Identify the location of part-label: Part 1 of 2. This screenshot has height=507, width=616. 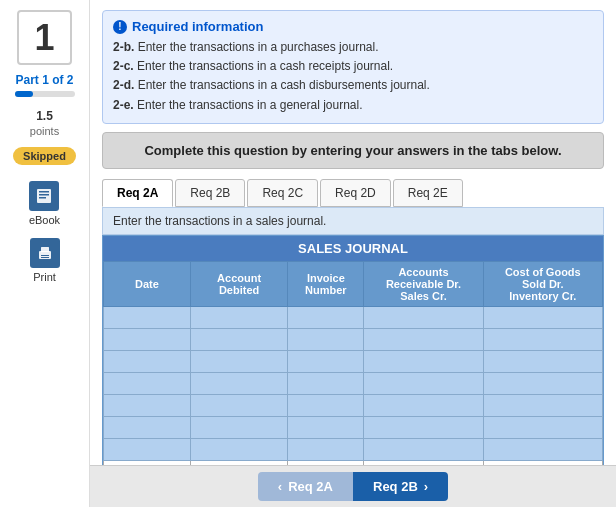
(44, 80).